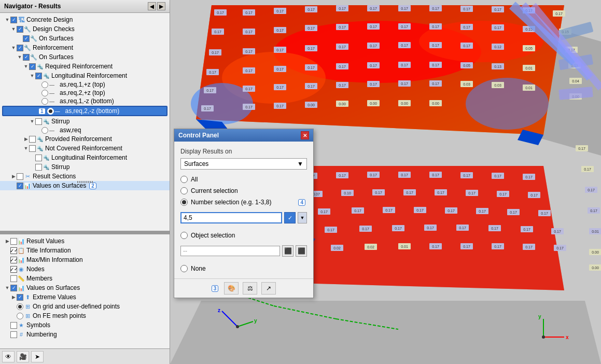 The height and width of the screenshot is (364, 601). Describe the element at coordinates (32, 148) in the screenshot. I see `cb-not-covered` at that location.